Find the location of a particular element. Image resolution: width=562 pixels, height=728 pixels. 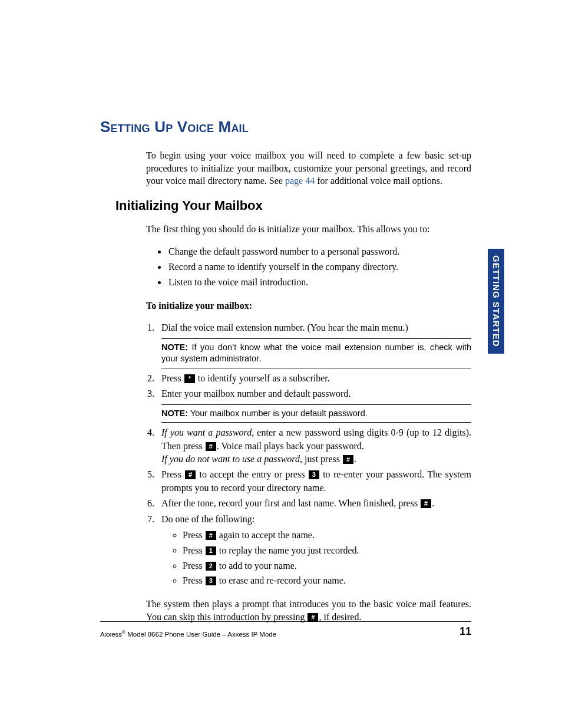

one-key-icon: 1 is located at coordinates (211, 551).